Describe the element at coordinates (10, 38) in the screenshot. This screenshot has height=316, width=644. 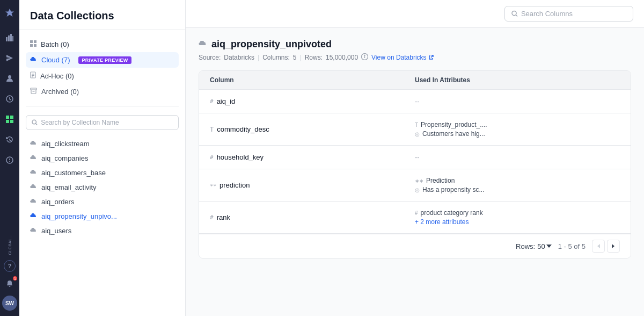
I see `chart-bar-icon` at that location.